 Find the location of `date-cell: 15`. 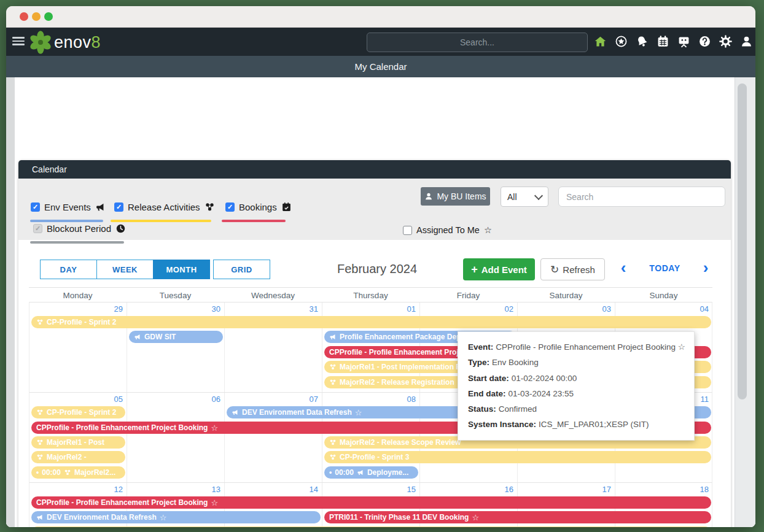

date-cell: 15 is located at coordinates (369, 490).